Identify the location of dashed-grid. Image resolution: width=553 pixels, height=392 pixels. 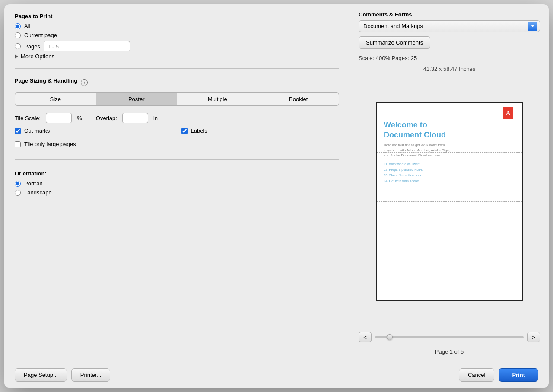
(449, 201).